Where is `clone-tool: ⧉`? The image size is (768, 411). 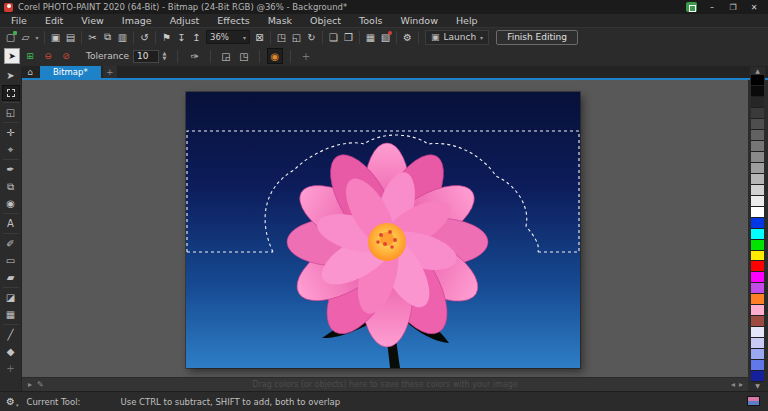
clone-tool: ⧉ is located at coordinates (11, 187).